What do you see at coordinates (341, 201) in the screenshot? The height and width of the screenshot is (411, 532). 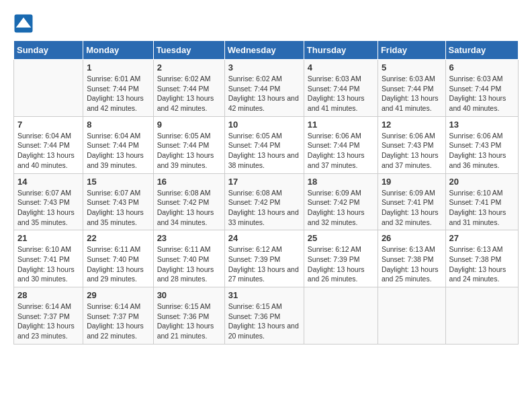 I see `calendar-cell: 18Sunrise: 6:09 AMSunset: 7:42 PMDayligh…` at bounding box center [341, 201].